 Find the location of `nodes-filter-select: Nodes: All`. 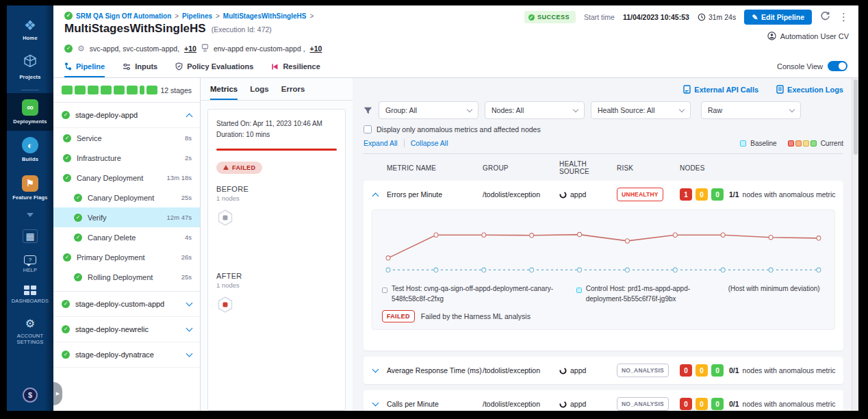

nodes-filter-select: Nodes: All is located at coordinates (535, 110).